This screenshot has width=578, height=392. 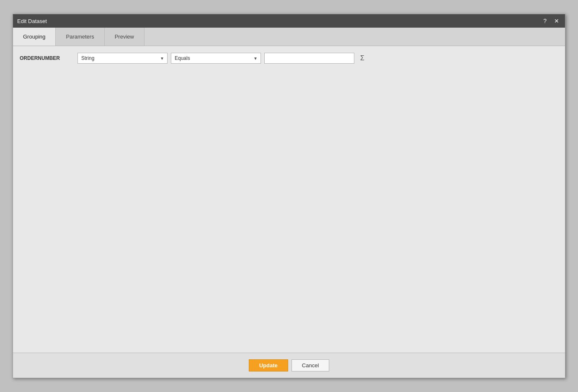 I want to click on close-button: ✕, so click(x=557, y=21).